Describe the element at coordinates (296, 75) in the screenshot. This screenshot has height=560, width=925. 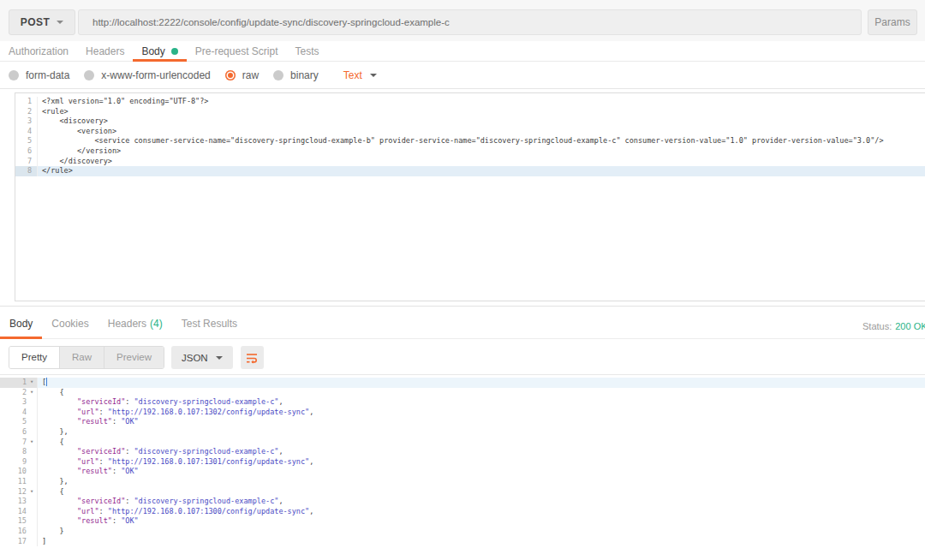
I see `radio-binary: binary` at that location.